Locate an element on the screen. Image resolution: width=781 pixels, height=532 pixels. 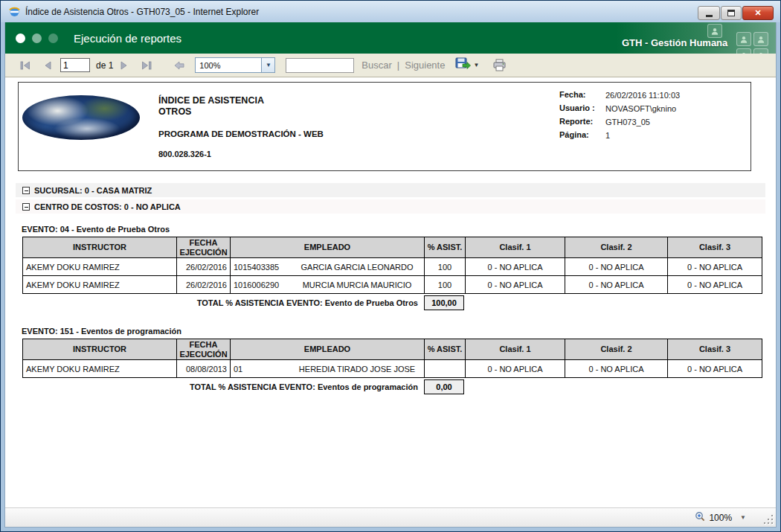
group-label: CENTRO DE COSTOS: 0 - NO APLICA is located at coordinates (107, 207).